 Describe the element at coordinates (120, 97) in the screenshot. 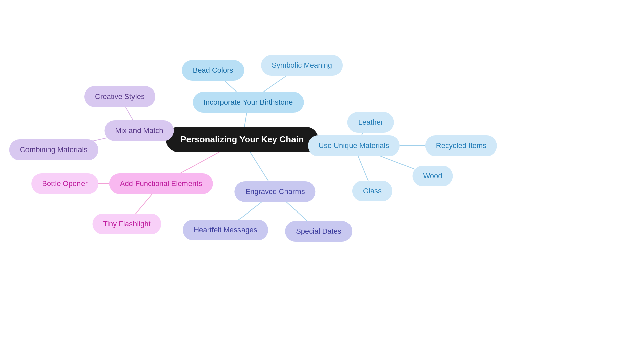

I see `node-creative_styles: Creative Styles` at that location.